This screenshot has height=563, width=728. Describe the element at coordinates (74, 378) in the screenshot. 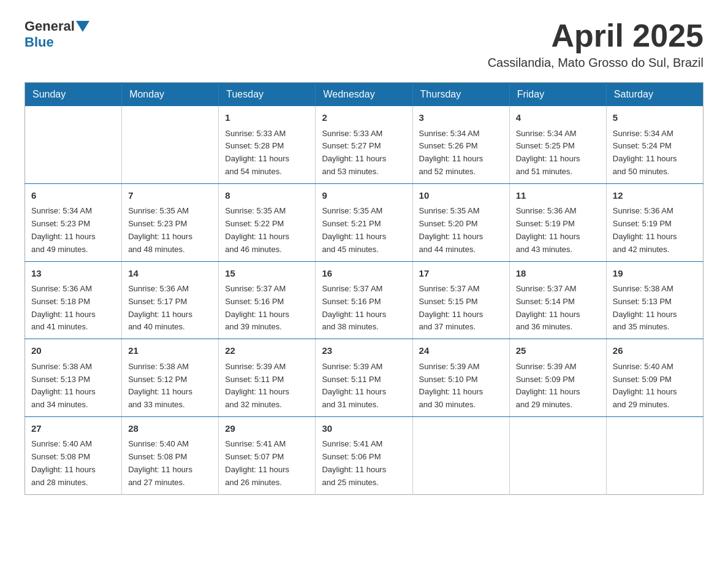

I see `calendar-cell: 20Sunrise: 5:38 AM Sunset: 5:13 PM Dayli…` at that location.